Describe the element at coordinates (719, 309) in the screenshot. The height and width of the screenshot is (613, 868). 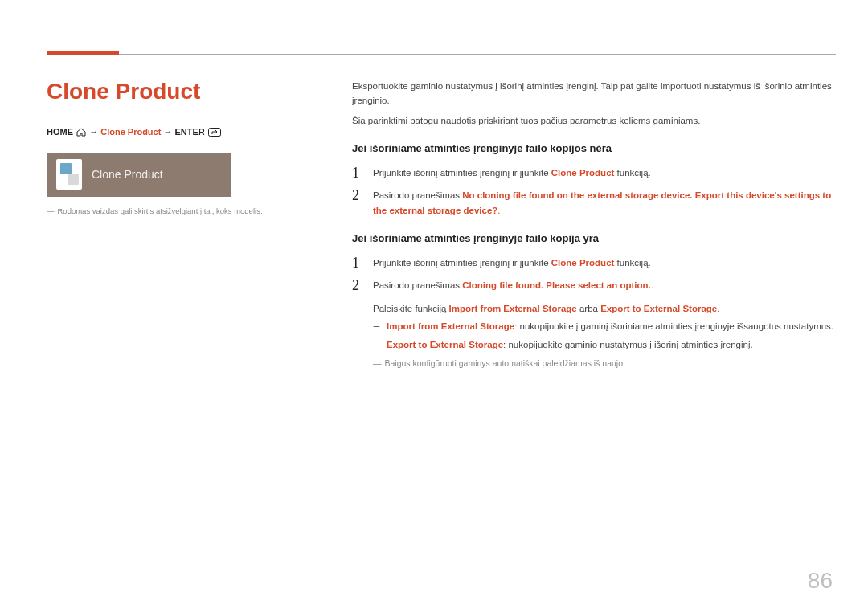
I see `runE: .` at that location.